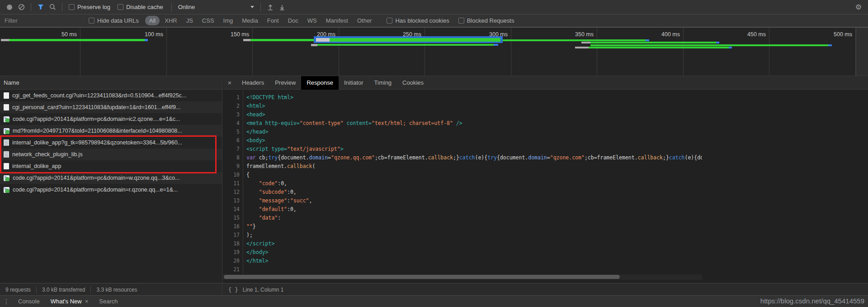 This screenshot has height=307, width=868. What do you see at coordinates (474, 98) in the screenshot?
I see `code-line: <!DOCTYPE html>` at bounding box center [474, 98].